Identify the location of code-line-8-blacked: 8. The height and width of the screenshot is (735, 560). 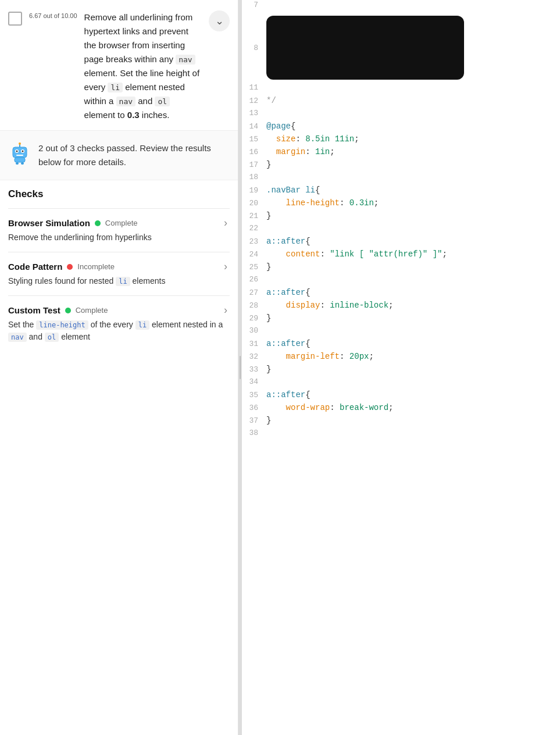
(401, 48).